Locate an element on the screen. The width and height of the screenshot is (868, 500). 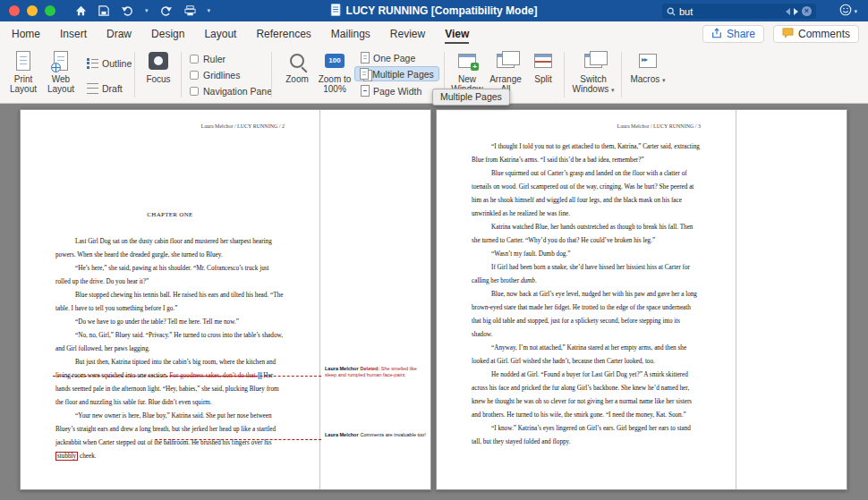
page-width-label: Page Width is located at coordinates (397, 91).